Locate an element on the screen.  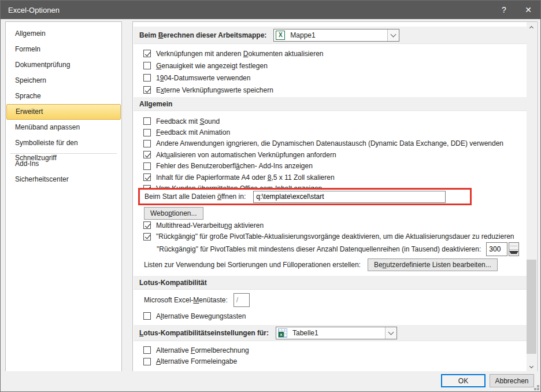
sidebar-item: Erweitert is located at coordinates (64, 112).